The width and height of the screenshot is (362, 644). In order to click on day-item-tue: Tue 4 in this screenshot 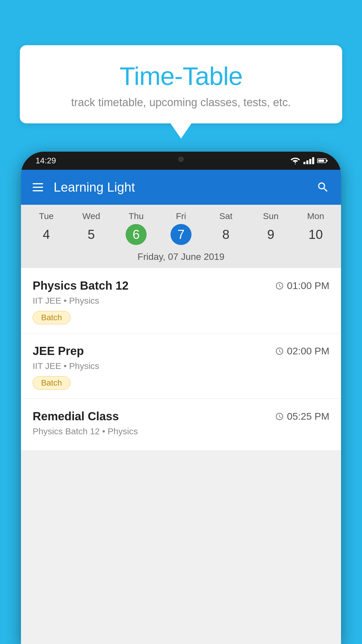, I will do `click(46, 228)`.